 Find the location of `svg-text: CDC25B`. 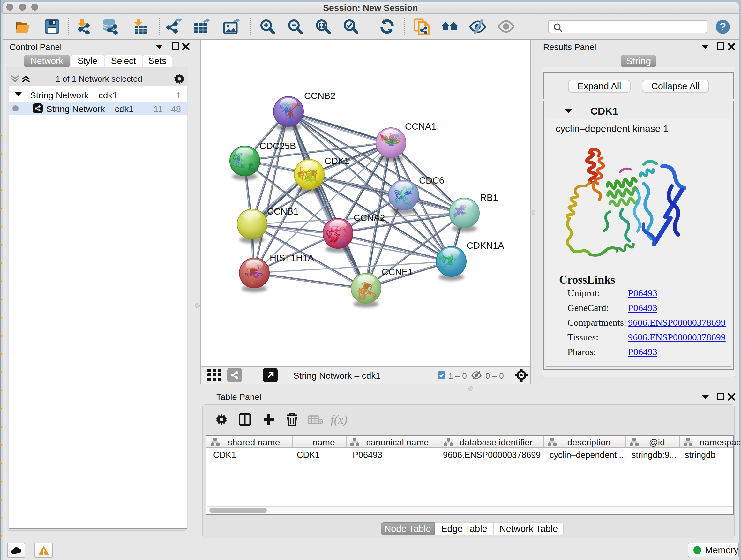

svg-text: CDC25B is located at coordinates (277, 146).